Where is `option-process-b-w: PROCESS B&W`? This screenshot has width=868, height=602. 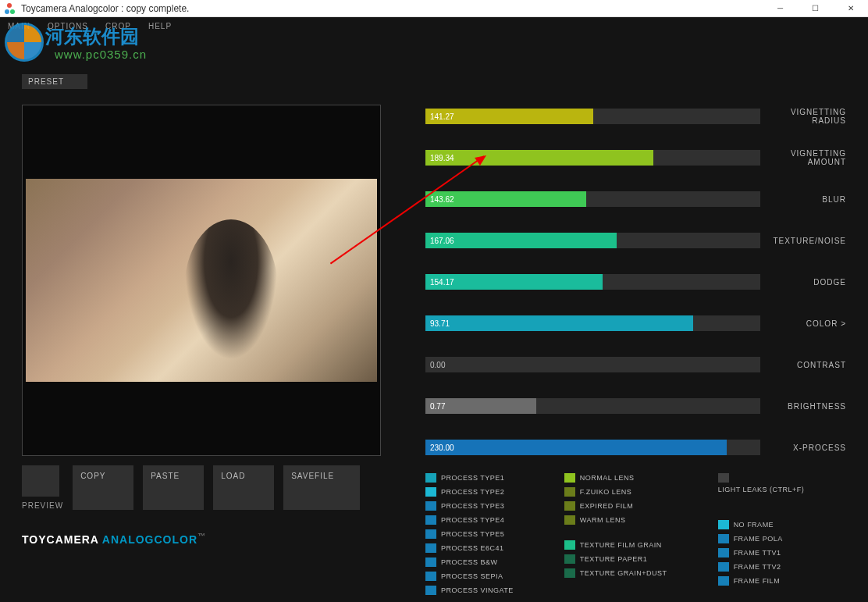
option-process-b-w: PROCESS B&W is located at coordinates (470, 562).